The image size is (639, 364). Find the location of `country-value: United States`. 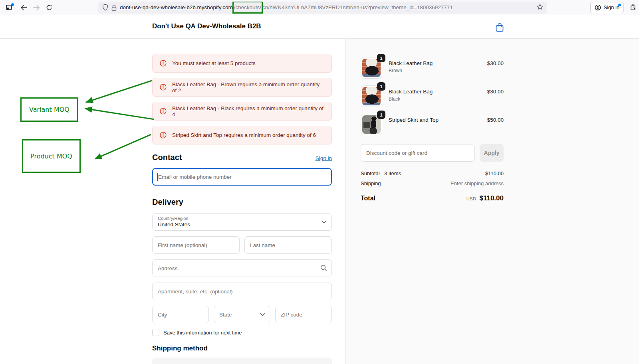

country-value: United States is located at coordinates (242, 224).